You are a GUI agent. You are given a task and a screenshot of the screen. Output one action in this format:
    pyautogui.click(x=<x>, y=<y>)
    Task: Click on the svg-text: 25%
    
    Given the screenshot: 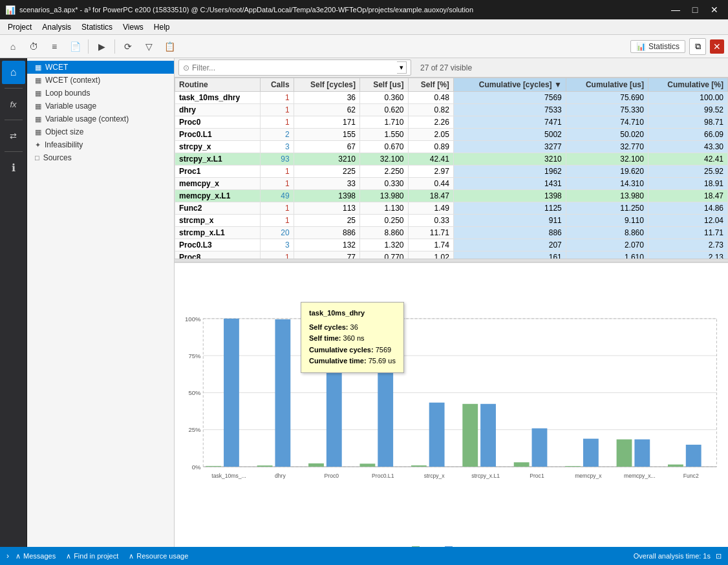 What is the action you would take?
    pyautogui.click(x=195, y=431)
    